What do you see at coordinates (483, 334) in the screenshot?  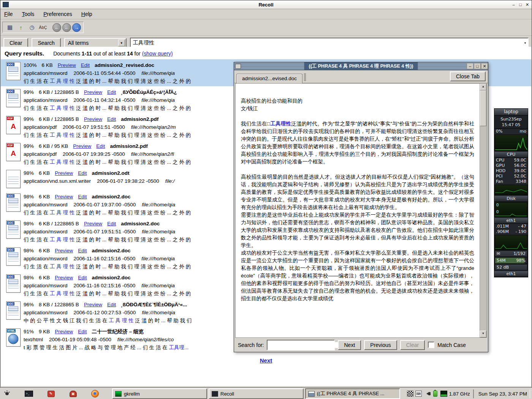 I see `scroll-down-icon: ▼` at bounding box center [483, 334].